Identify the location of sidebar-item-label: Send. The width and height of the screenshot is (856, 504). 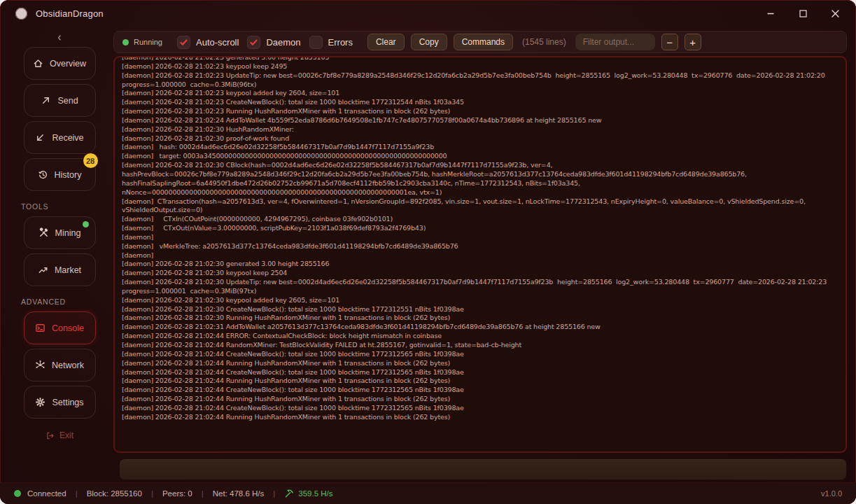
(67, 101).